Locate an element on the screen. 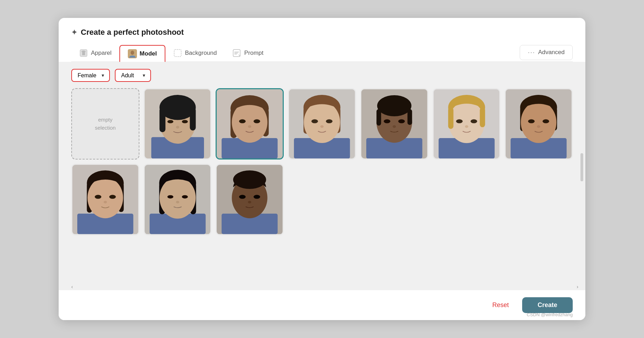  tab-model-label: Model is located at coordinates (148, 54).